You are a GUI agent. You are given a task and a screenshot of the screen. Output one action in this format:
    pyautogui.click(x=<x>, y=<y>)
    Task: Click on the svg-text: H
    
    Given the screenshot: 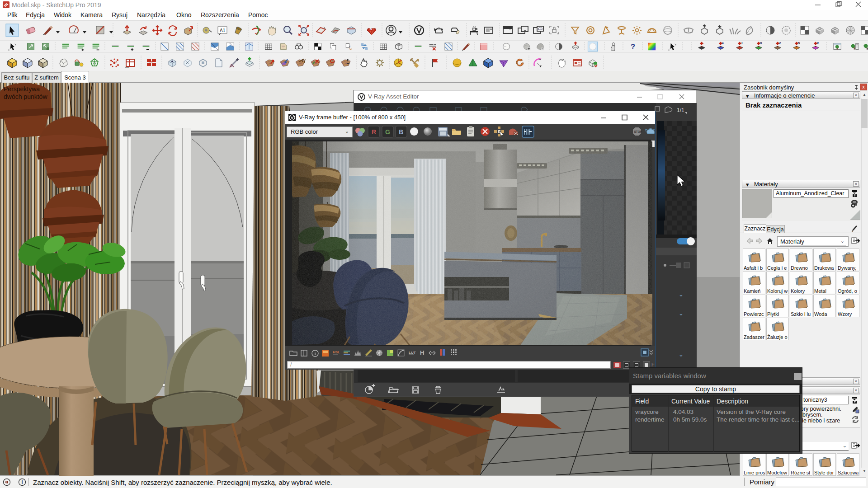 What is the action you would take?
    pyautogui.click(x=422, y=352)
    